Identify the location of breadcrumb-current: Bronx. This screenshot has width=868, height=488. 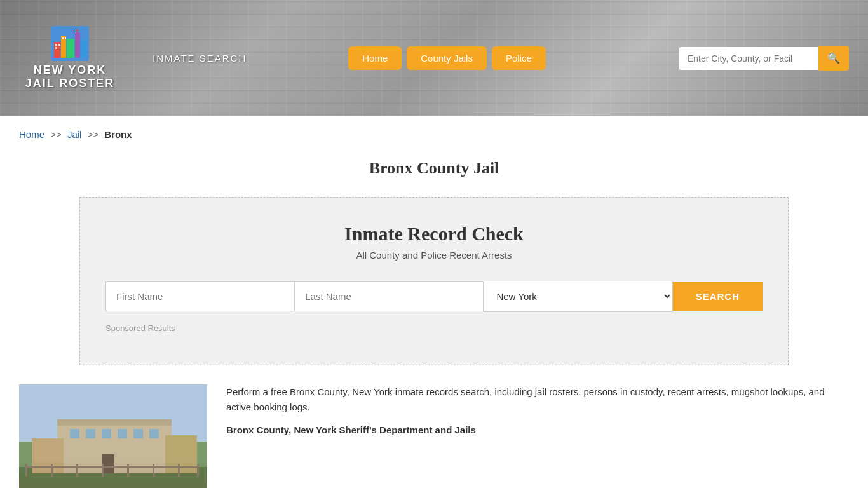
(118, 135).